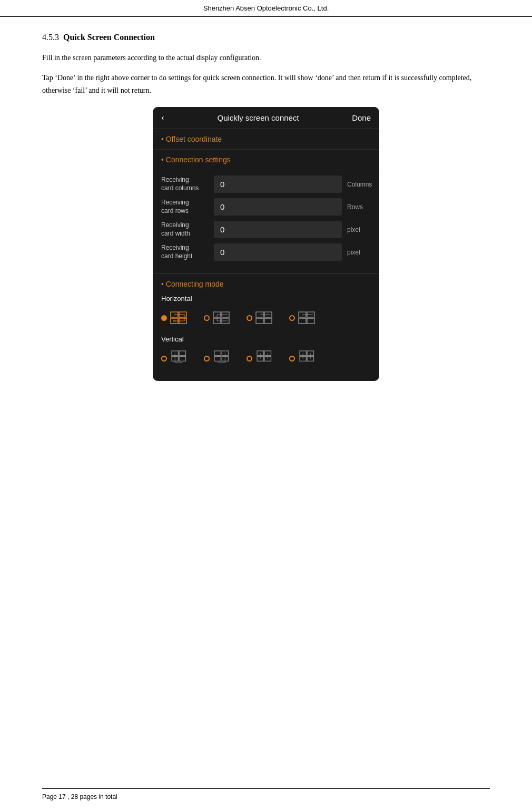 Image resolution: width=532 pixels, height=811 pixels. Describe the element at coordinates (193, 284) in the screenshot. I see `connecting-mode-label: Connecting mode` at that location.